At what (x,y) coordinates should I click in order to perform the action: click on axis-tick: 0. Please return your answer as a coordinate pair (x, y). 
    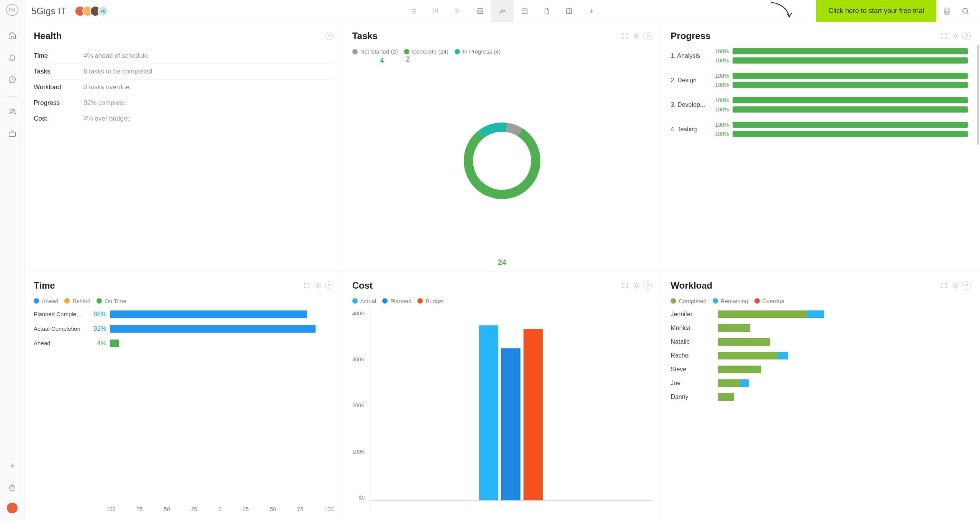
    Looking at the image, I should click on (220, 509).